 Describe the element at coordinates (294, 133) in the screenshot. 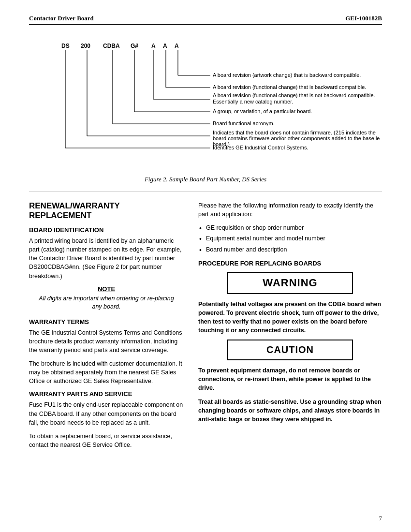

I see `svg-text:Indicates that the board does : Indicates that the board does not contai…` at that location.